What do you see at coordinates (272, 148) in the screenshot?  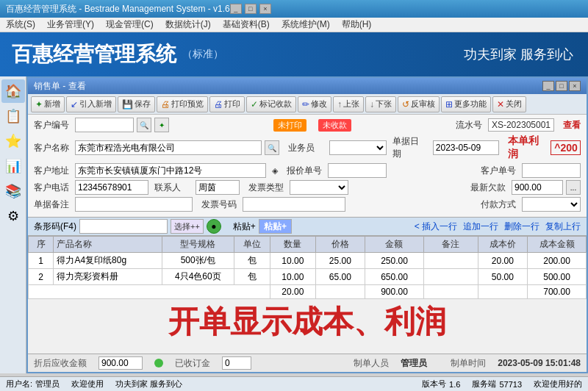 I see `customer-name-search-icon: 🔍` at bounding box center [272, 148].